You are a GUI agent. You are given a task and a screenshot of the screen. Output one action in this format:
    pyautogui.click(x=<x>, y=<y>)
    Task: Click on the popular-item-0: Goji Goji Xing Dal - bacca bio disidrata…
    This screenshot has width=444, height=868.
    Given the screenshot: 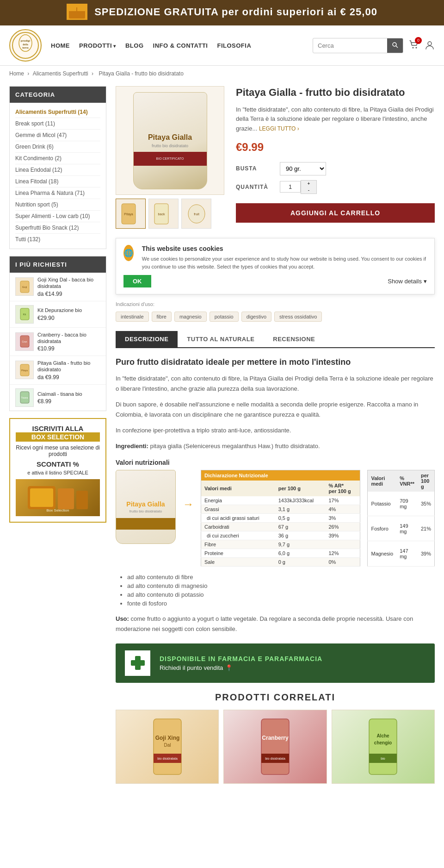 What is the action you would take?
    pyautogui.click(x=58, y=287)
    